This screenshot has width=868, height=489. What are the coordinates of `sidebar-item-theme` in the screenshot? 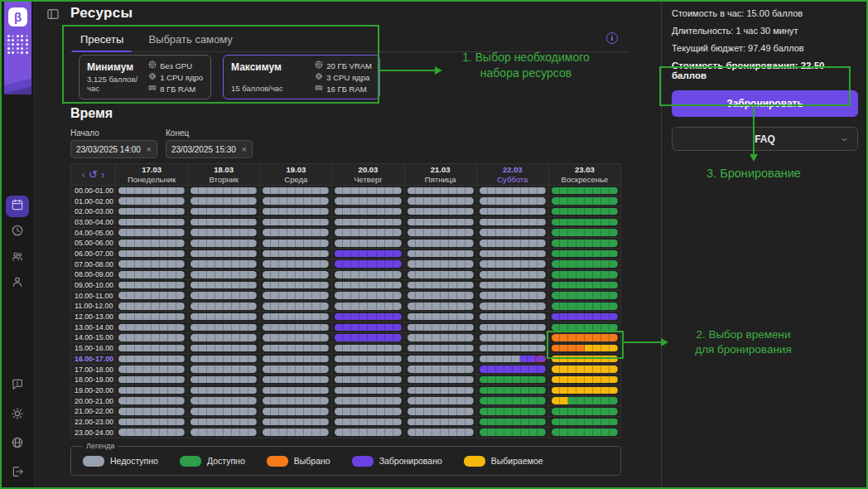 It's located at (17, 415).